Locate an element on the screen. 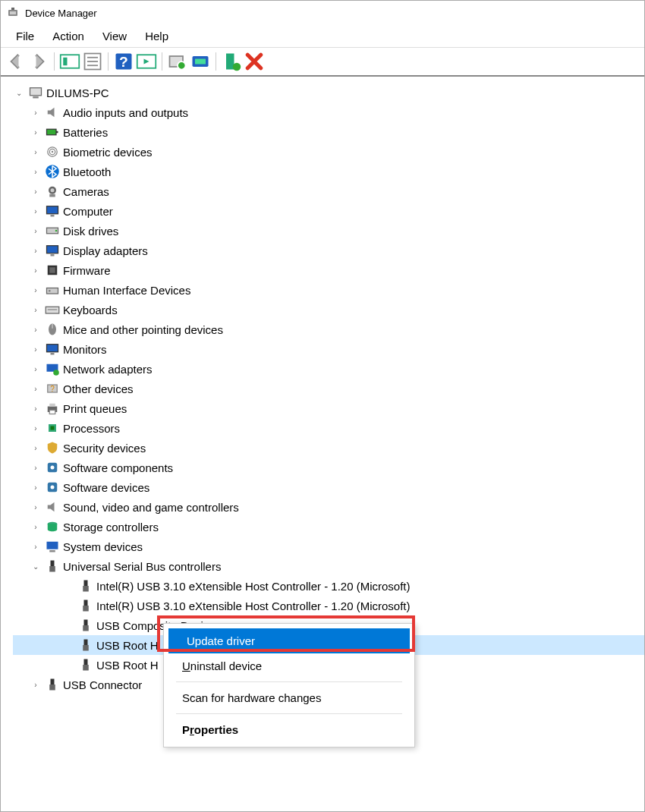 The width and height of the screenshot is (645, 812). context-menu-item: Properties is located at coordinates (289, 730).